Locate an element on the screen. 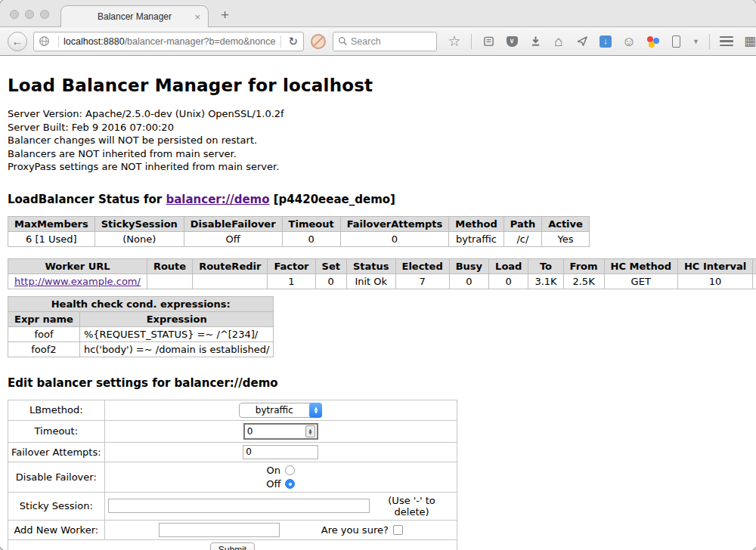 This screenshot has height=550, width=756. cell-worker-url: http://www.example.com/ is located at coordinates (78, 281).